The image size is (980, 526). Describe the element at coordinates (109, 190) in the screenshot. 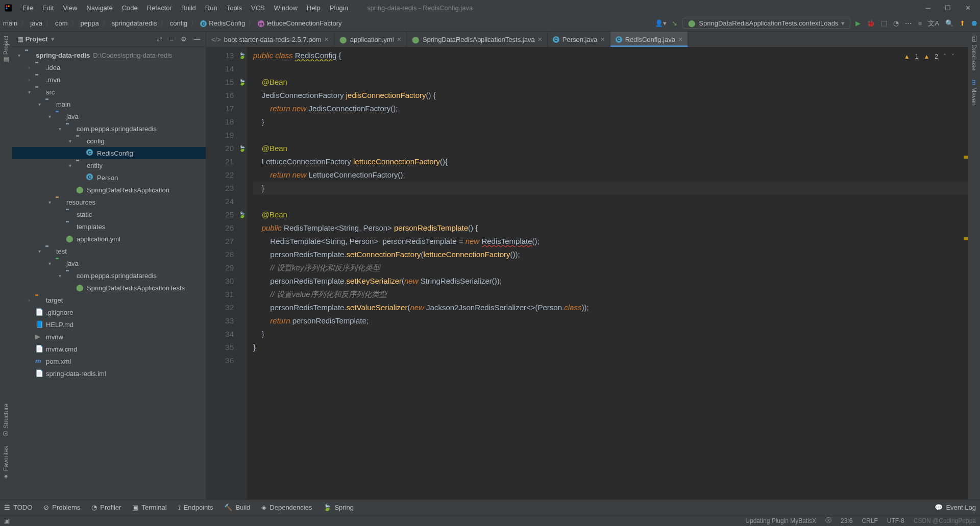

I see `tree-item: ⬤SpringDataRedisApplication` at that location.